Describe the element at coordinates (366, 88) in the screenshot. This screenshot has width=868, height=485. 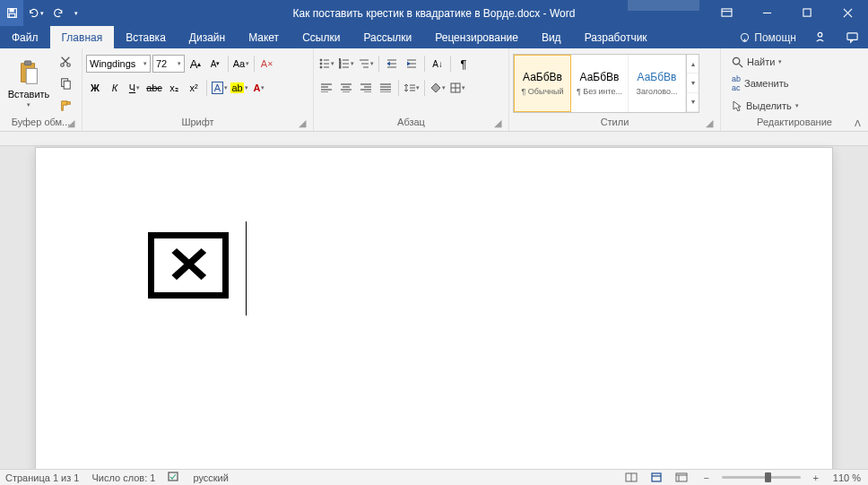
I see `align-right-icon` at that location.